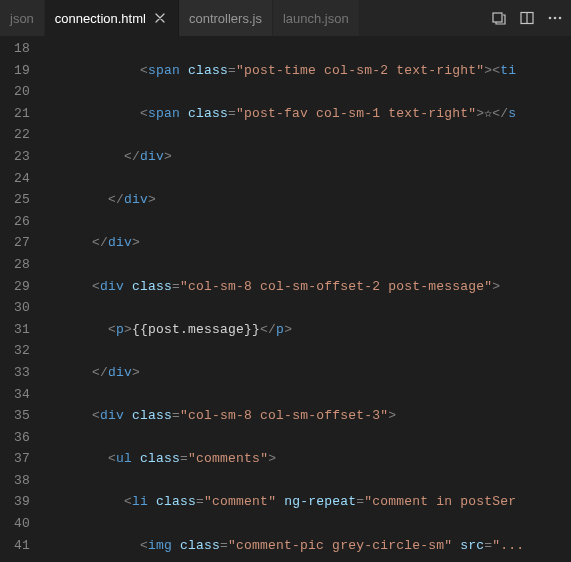 The height and width of the screenshot is (562, 571). I want to click on line-number: 22, so click(15, 135).